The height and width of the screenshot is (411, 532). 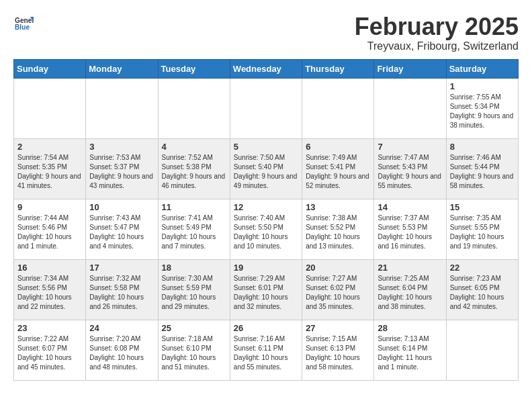 What do you see at coordinates (193, 229) in the screenshot?
I see `day-cell: 11Sunrise: 7:41 AM Sunset: 5:49 PM Dayli…` at bounding box center [193, 229].